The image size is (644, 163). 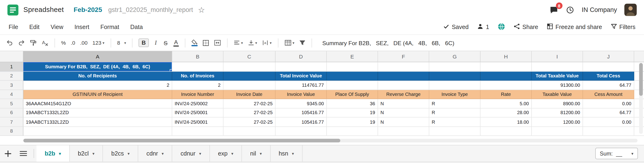 What do you see at coordinates (156, 43) in the screenshot?
I see `italic-button: I` at bounding box center [156, 43].